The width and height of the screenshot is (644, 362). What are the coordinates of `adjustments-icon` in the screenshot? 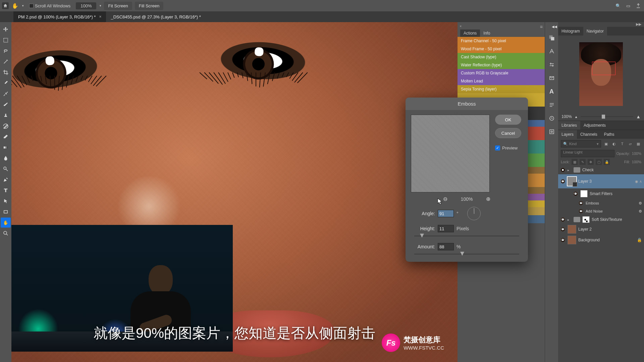 It's located at (552, 65).